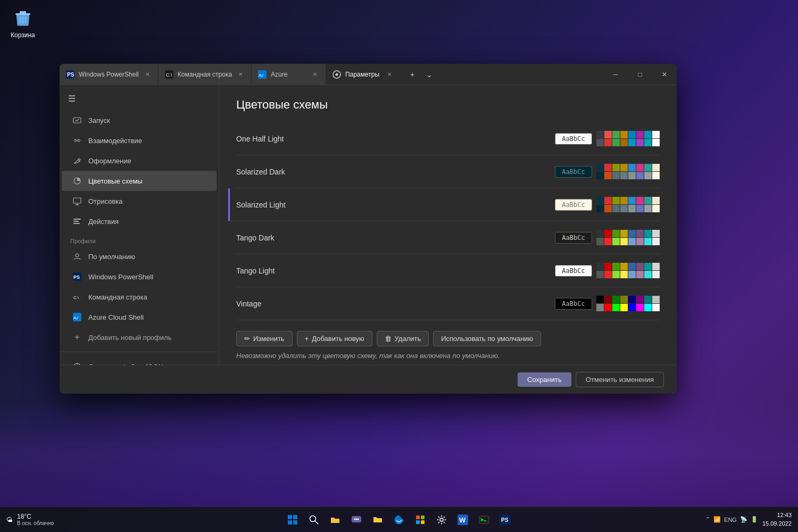 The height and width of the screenshot is (532, 798). Describe the element at coordinates (378, 520) in the screenshot. I see `folder-button` at that location.